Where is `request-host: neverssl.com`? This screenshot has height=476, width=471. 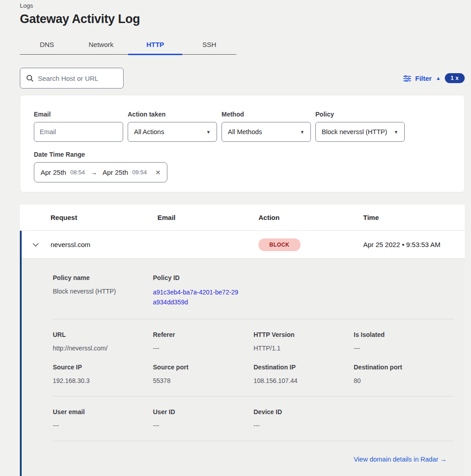 request-host: neverssl.com is located at coordinates (70, 245).